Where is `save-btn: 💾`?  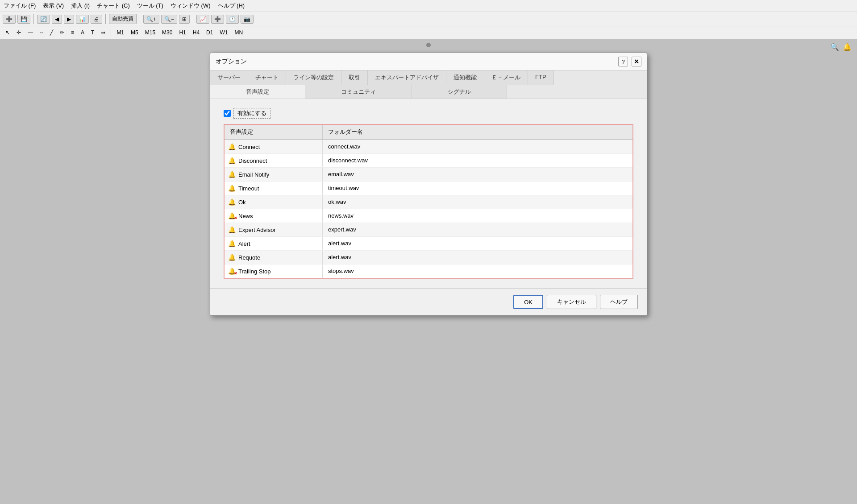 save-btn: 💾 is located at coordinates (24, 19).